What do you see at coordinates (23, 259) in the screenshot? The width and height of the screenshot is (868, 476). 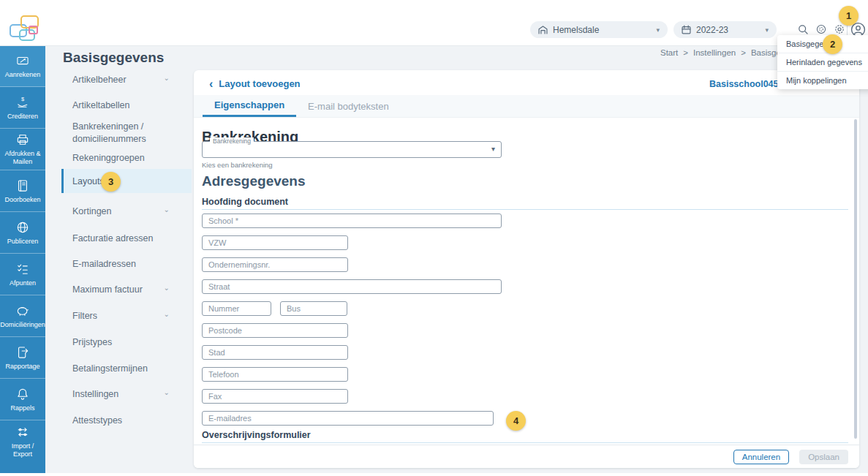 I see `module-sidebar: Aanrekenen $ Crediteren Afdrukken & Mail…` at bounding box center [23, 259].